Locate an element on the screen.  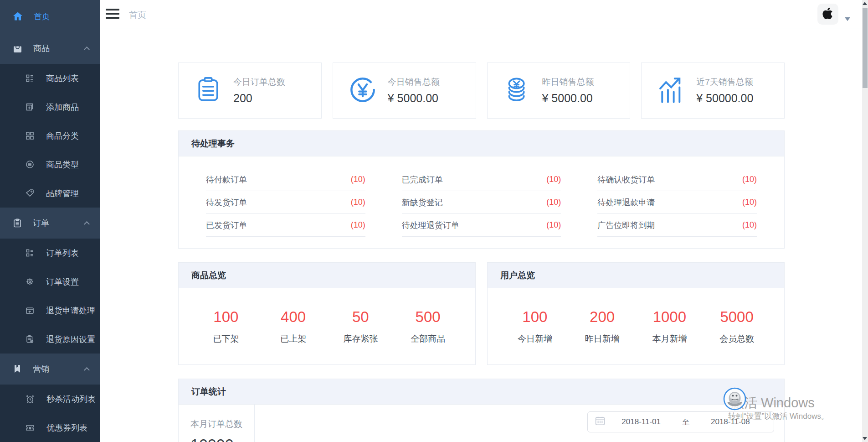
sidebar-item-label: 商品列表 is located at coordinates (62, 78).